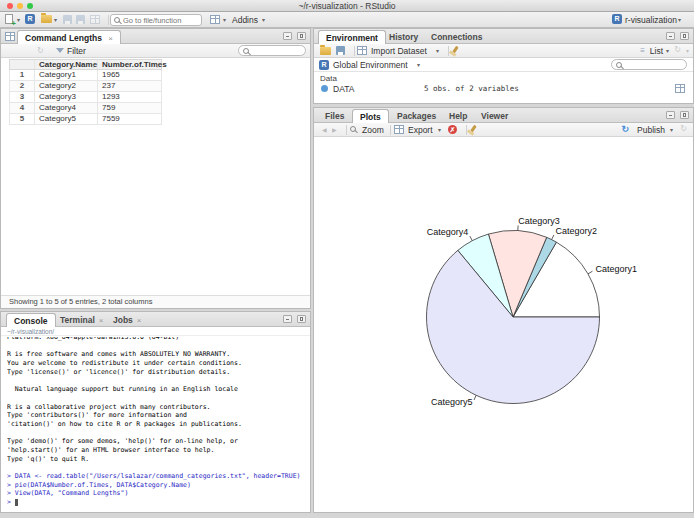 The image size is (694, 518). Describe the element at coordinates (334, 130) in the screenshot. I see `forward-icon: ▶` at that location.